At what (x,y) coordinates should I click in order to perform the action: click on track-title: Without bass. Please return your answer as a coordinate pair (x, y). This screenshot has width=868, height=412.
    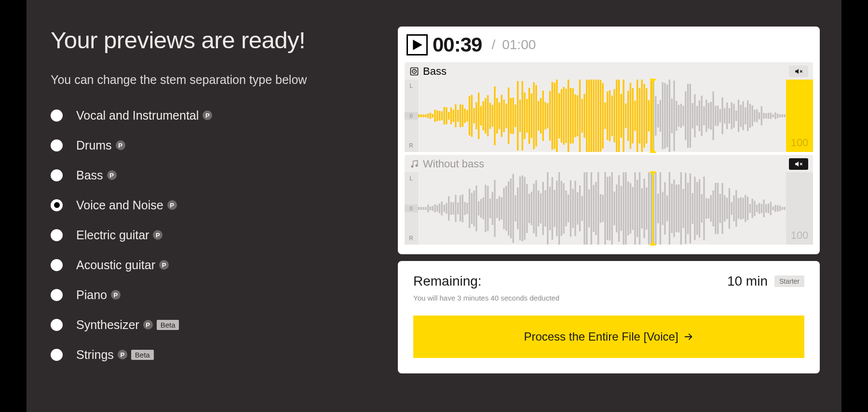
    Looking at the image, I should click on (447, 164).